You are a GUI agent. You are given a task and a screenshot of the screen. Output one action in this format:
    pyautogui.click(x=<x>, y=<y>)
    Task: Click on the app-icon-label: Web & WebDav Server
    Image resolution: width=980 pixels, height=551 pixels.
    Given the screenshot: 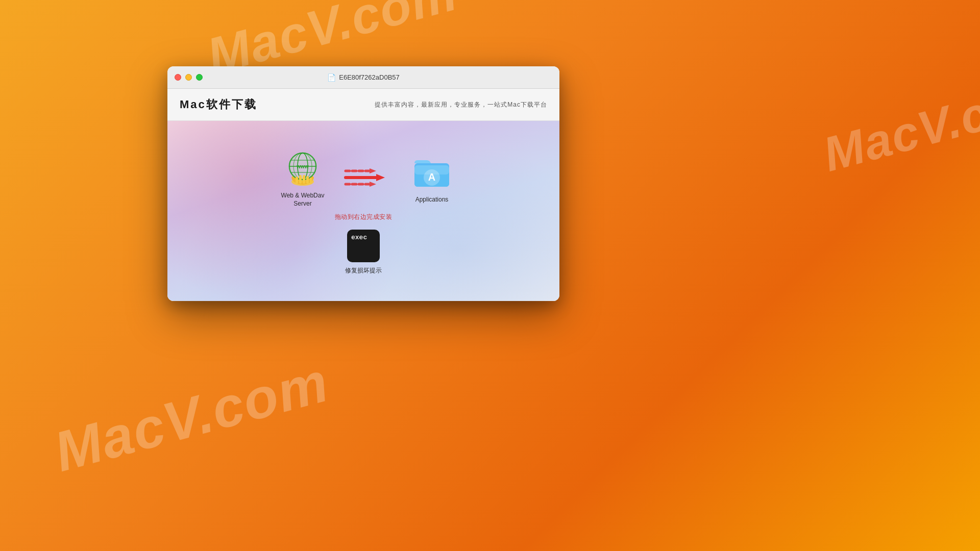 What is the action you would take?
    pyautogui.click(x=303, y=200)
    